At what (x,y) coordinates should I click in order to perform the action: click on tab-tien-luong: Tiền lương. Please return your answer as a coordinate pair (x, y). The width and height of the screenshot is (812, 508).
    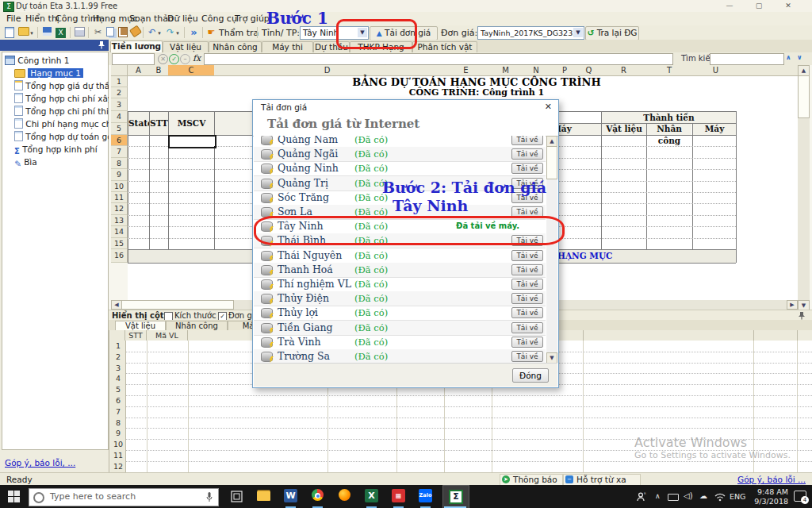
    Looking at the image, I should click on (136, 47).